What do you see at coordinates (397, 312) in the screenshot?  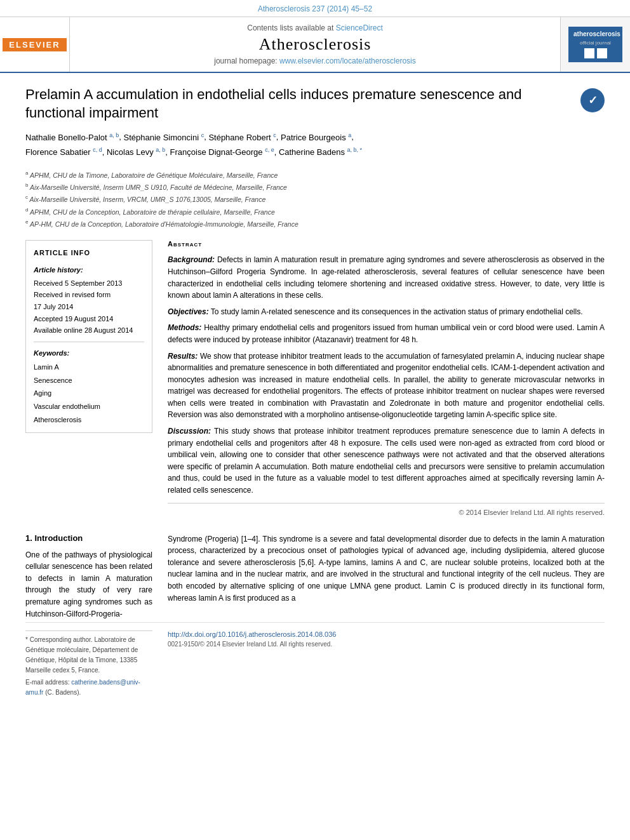 I see `objectives-text: To study lamin A-related senescence and …` at bounding box center [397, 312].